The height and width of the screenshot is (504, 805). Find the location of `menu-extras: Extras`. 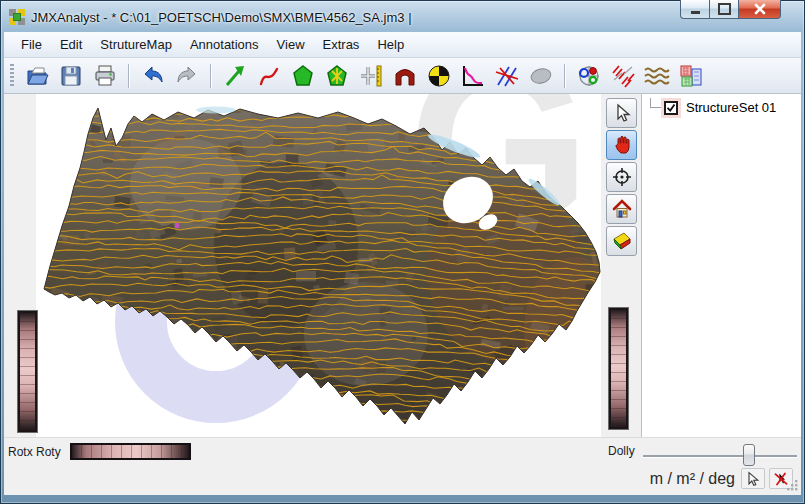

menu-extras: Extras is located at coordinates (342, 44).